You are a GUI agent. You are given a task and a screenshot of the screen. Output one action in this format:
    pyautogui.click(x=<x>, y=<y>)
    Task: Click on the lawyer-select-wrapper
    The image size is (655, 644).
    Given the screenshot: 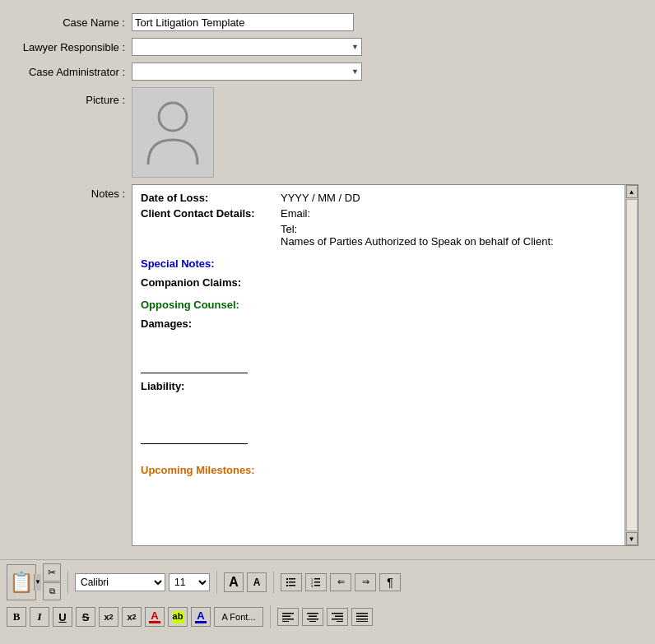 What is the action you would take?
    pyautogui.click(x=247, y=47)
    